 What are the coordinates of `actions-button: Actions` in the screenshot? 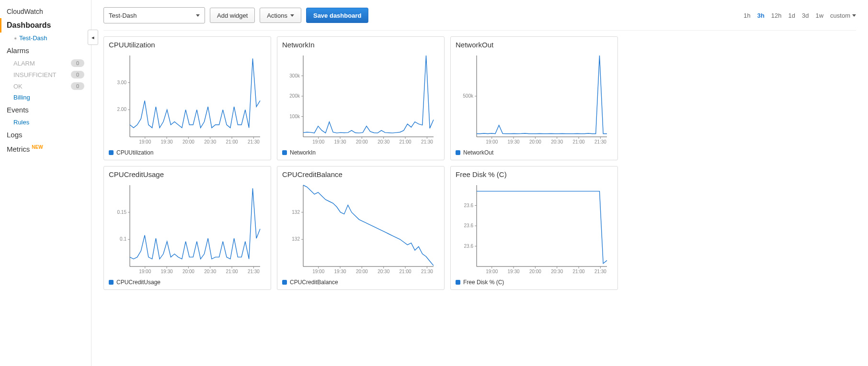 It's located at (281, 15).